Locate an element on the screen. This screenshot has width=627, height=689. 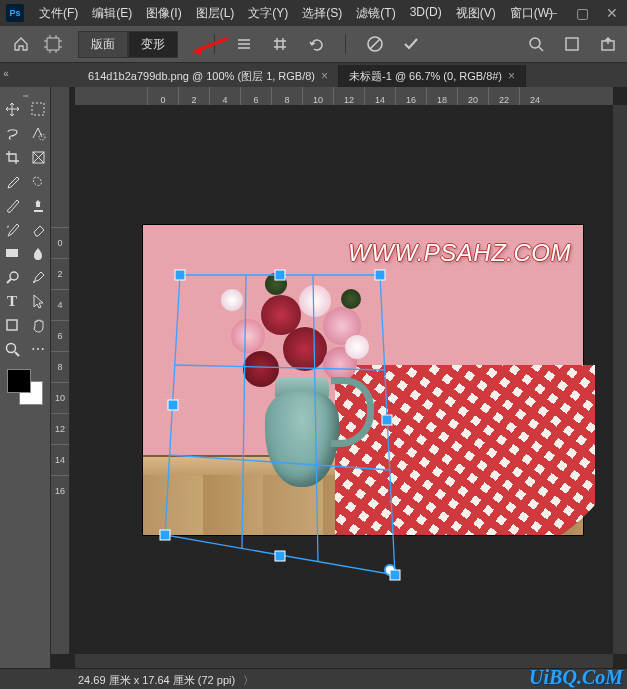
document-tab-2: 未标题-1 @ 66.7% (0, RGB/8#) × is located at coordinates (432, 76).